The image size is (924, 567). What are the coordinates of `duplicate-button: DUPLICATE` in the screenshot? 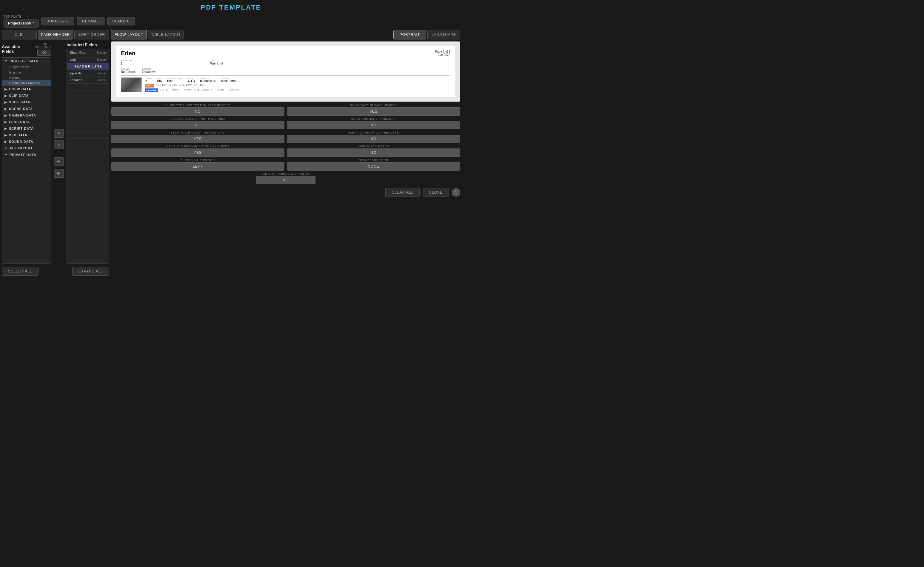 It's located at (58, 21).